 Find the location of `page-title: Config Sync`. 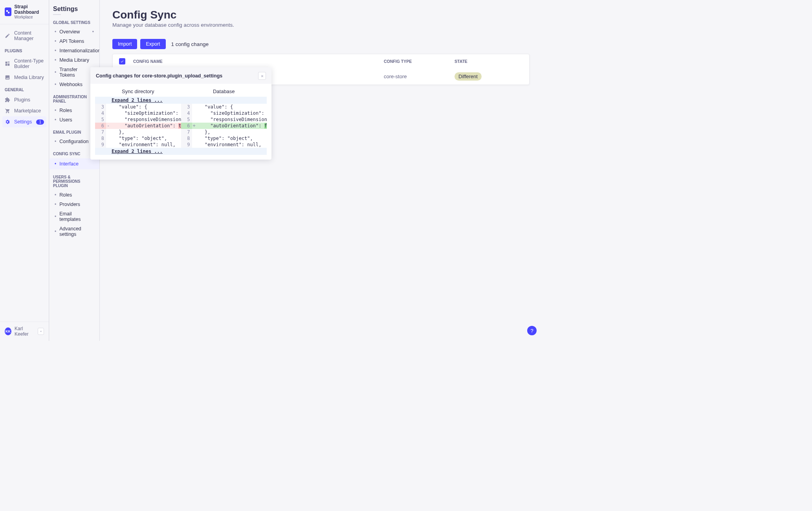

page-title: Config Sync is located at coordinates (321, 15).